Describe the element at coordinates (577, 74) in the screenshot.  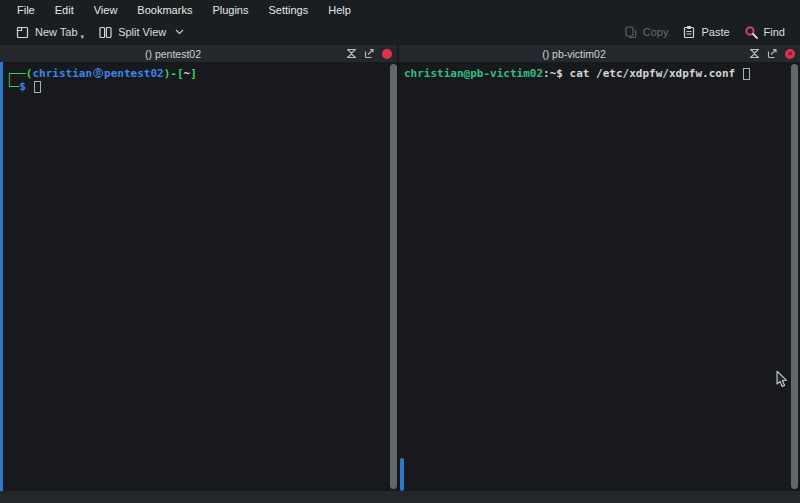
I see `command-line: christian@pb-victim02:~$ cat /etc/xdpfw/…` at that location.